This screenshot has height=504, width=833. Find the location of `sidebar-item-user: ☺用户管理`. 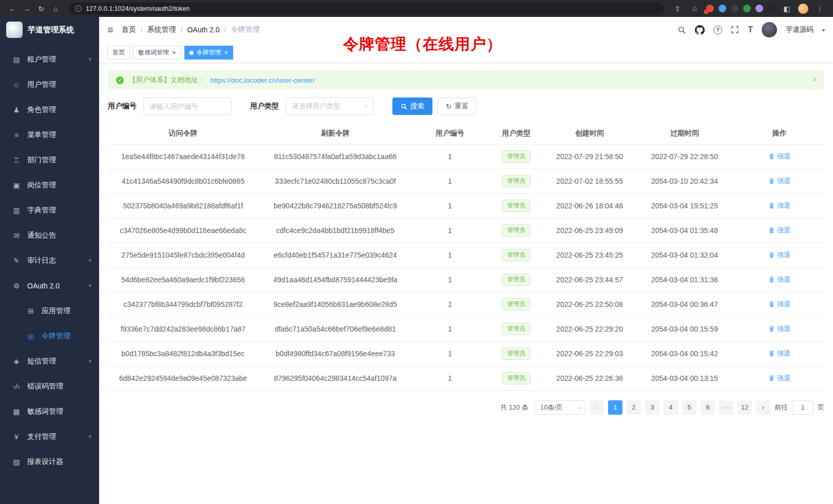

sidebar-item-user: ☺用户管理 is located at coordinates (49, 84).